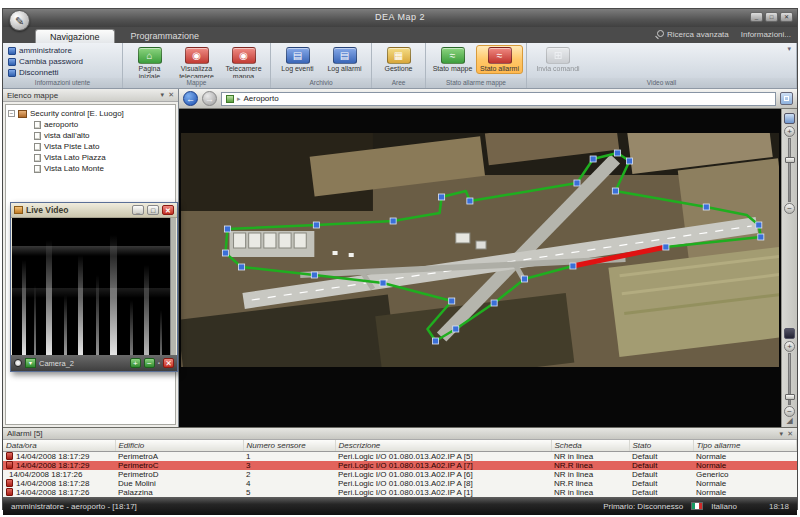 This screenshot has width=800, height=517. I want to click on change-password-item: Cambia password, so click(46, 62).